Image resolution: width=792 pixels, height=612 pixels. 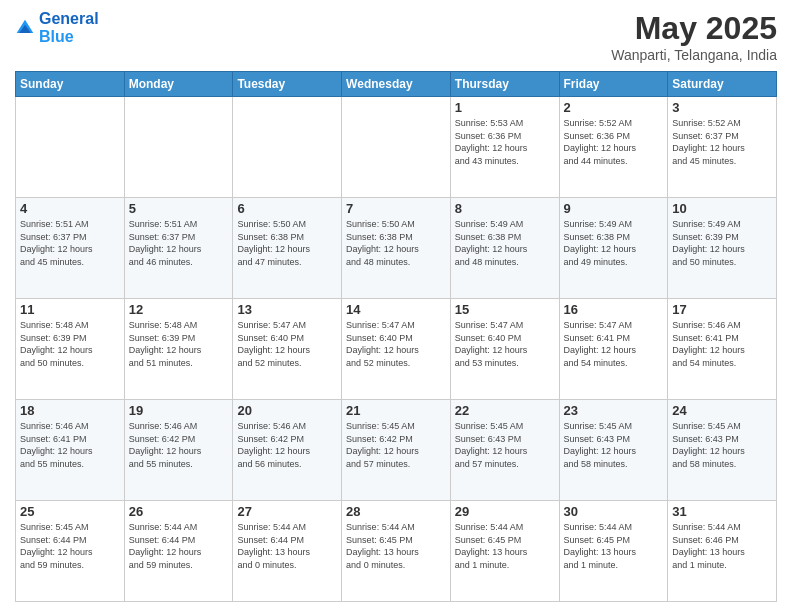 What do you see at coordinates (505, 208) in the screenshot?
I see `day-number: 8` at bounding box center [505, 208].